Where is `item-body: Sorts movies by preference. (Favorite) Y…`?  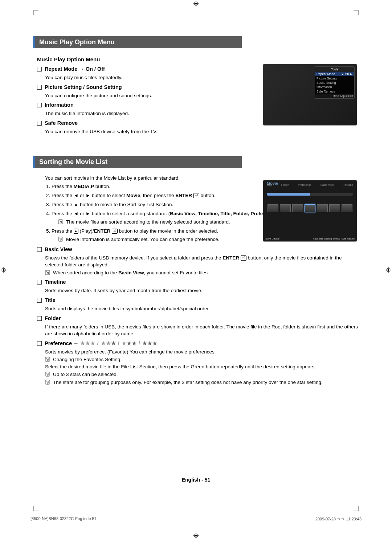 item-body: Sorts movies by preference. (Favorite) Y… is located at coordinates (202, 352).